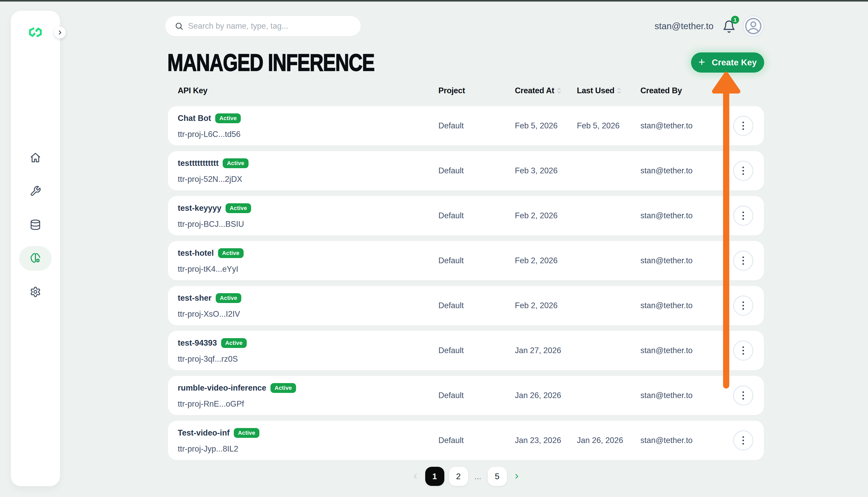 The height and width of the screenshot is (497, 868). I want to click on pagination: 12...5, so click(466, 476).